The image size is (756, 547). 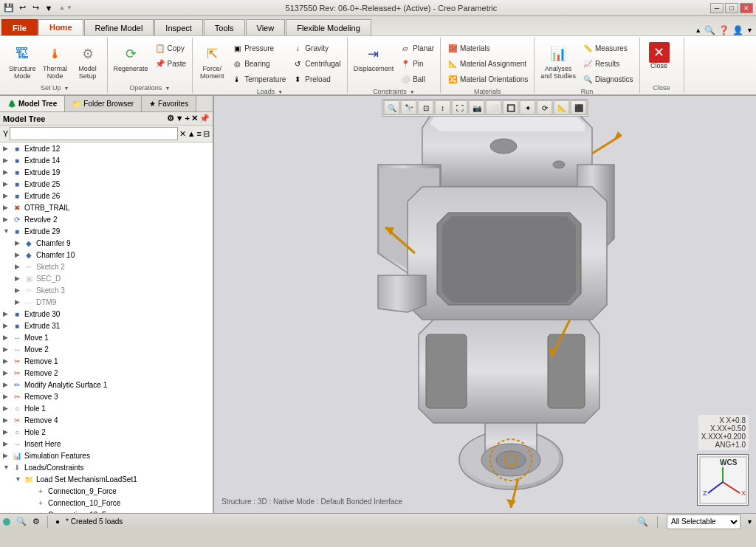 What do you see at coordinates (35, 8) in the screenshot?
I see `qa-redo: ↪` at bounding box center [35, 8].